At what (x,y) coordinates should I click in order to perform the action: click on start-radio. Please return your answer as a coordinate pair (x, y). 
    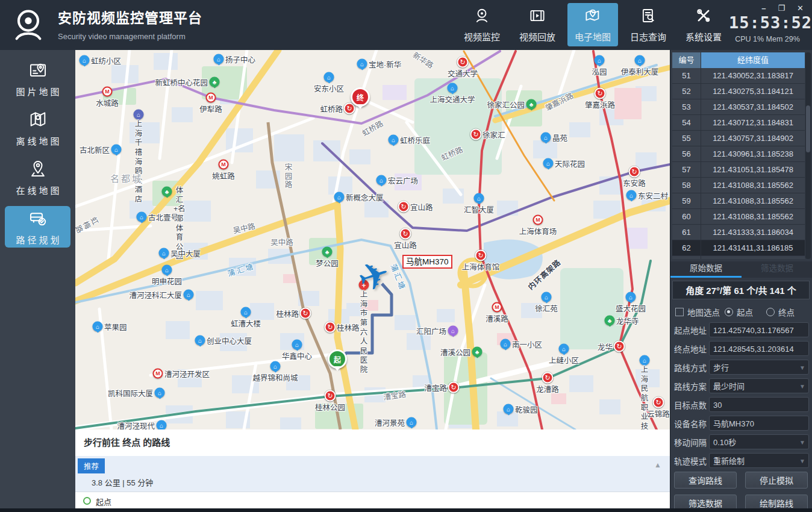
    Looking at the image, I should click on (729, 312).